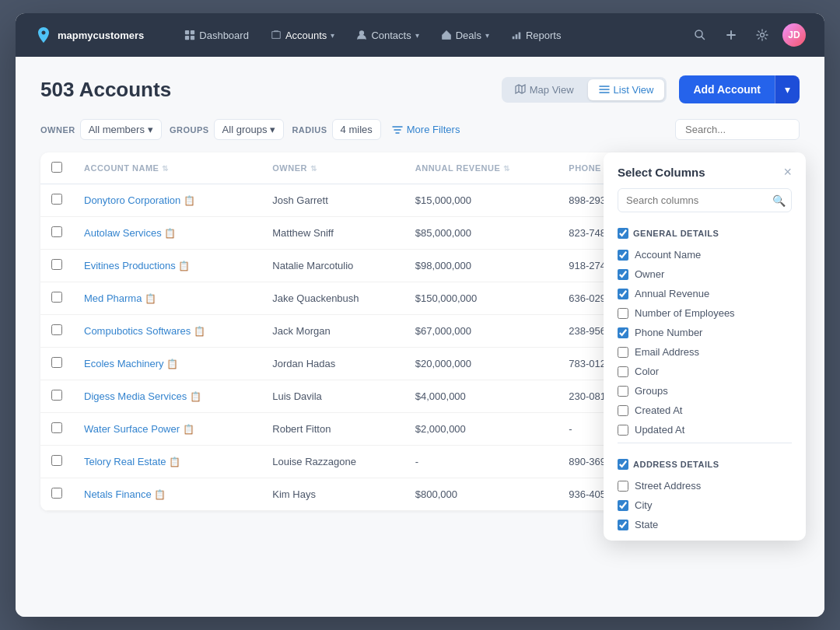  I want to click on view-toggle-group: Map View List View, so click(585, 90).